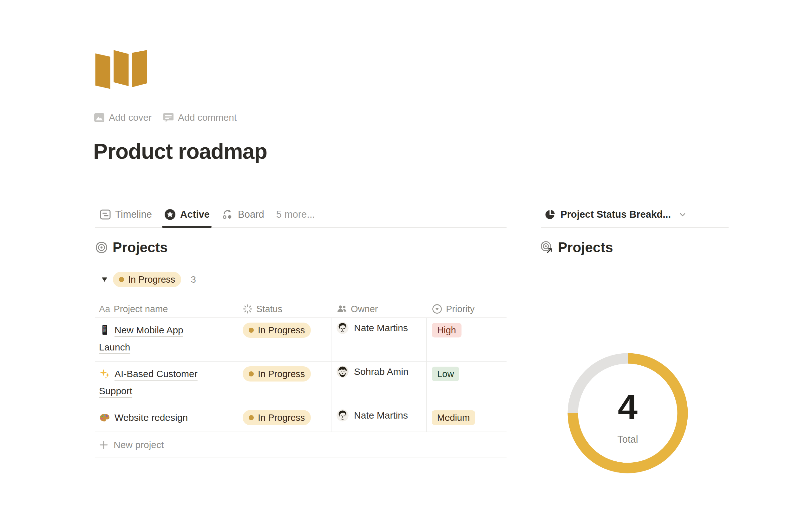 The width and height of the screenshot is (812, 507). What do you see at coordinates (269, 309) in the screenshot?
I see `column-header-status-label: Status` at bounding box center [269, 309].